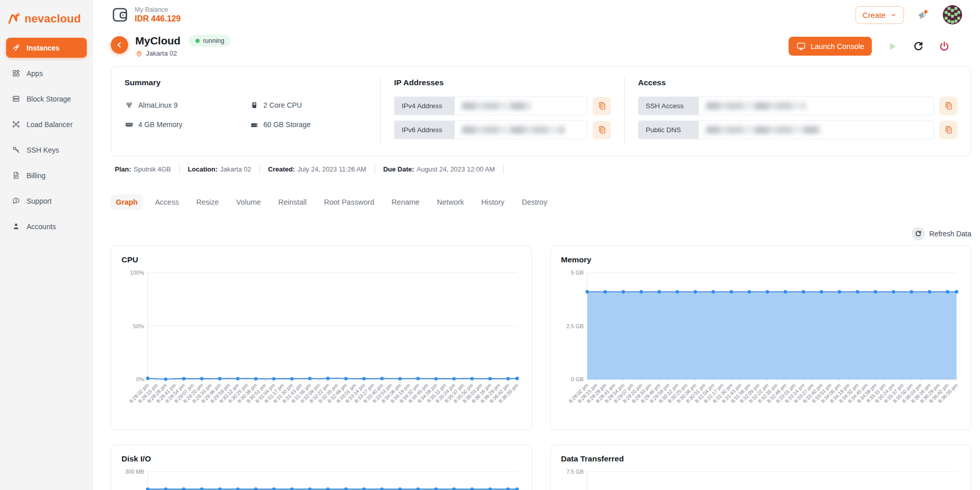  Describe the element at coordinates (46, 176) in the screenshot. I see `sidebar-item-billing: Billing` at that location.